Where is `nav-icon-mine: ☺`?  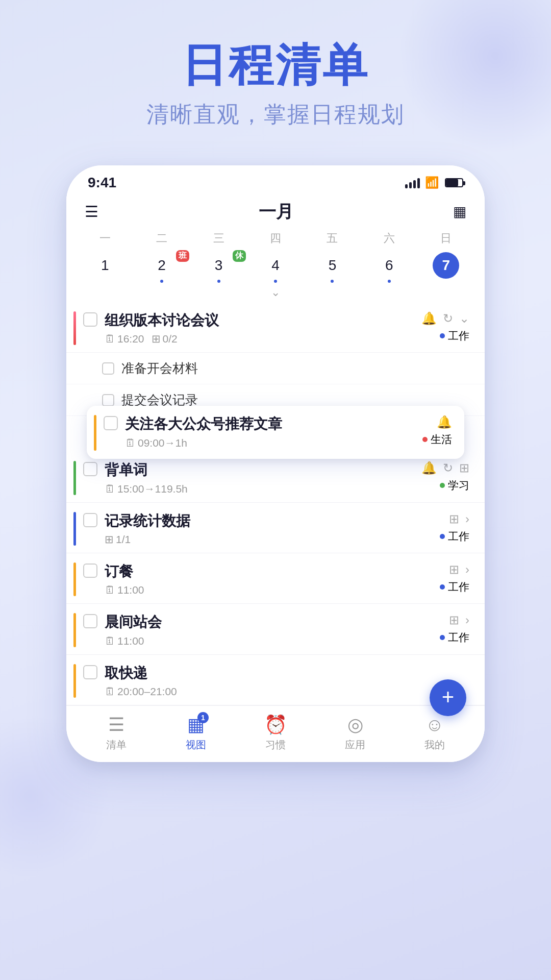 nav-icon-mine: ☺ is located at coordinates (435, 725).